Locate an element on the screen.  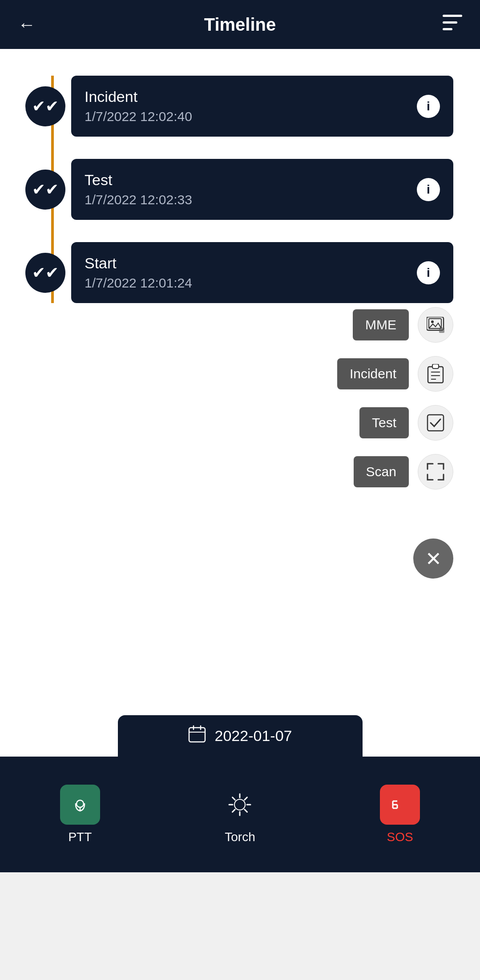
page-title: Timeline is located at coordinates (240, 25).